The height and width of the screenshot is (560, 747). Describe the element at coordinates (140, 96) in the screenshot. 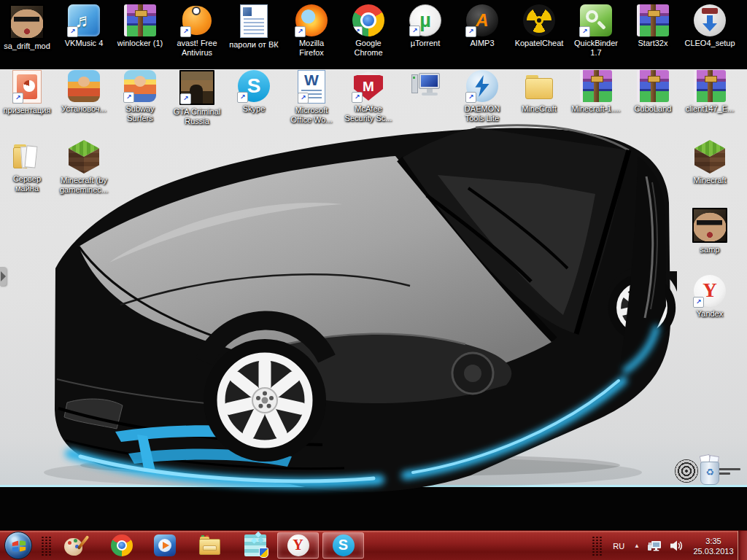

I see `desktop-icon-subway: ↗Subway Surfers` at that location.